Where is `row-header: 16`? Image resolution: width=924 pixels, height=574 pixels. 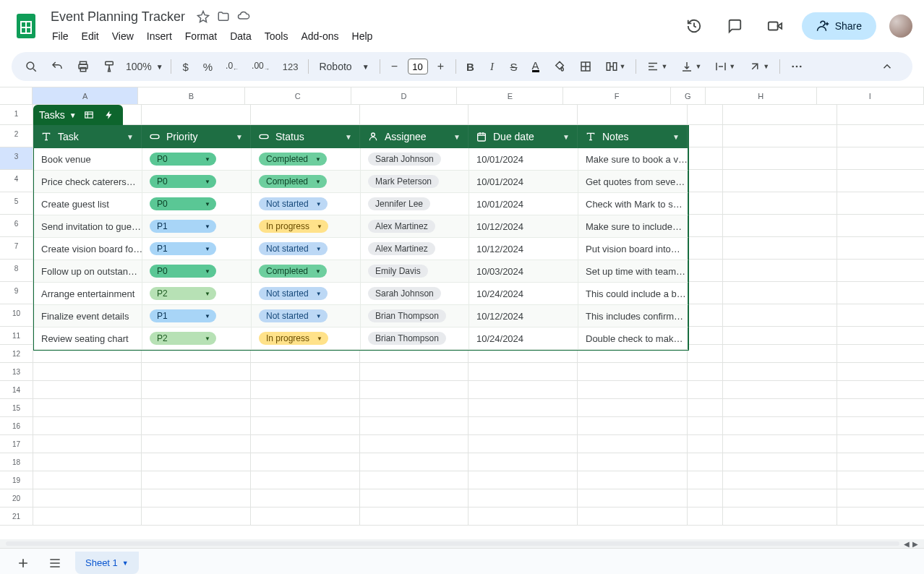
row-header: 16 is located at coordinates (17, 427).